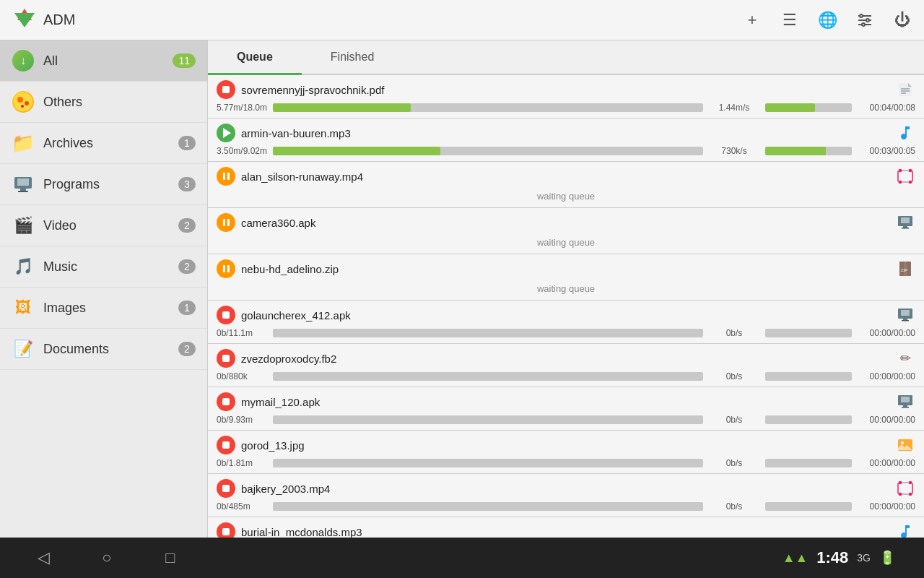 The image size is (924, 578). What do you see at coordinates (566, 231) in the screenshot?
I see `download-item-4: camera360.apk waiting queue` at bounding box center [566, 231].